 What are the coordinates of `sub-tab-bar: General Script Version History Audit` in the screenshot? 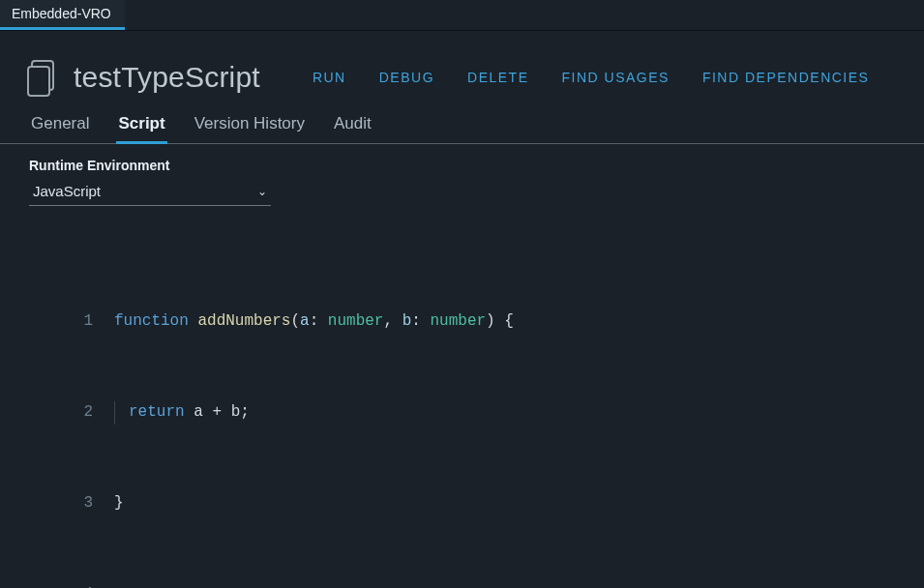 It's located at (462, 122).